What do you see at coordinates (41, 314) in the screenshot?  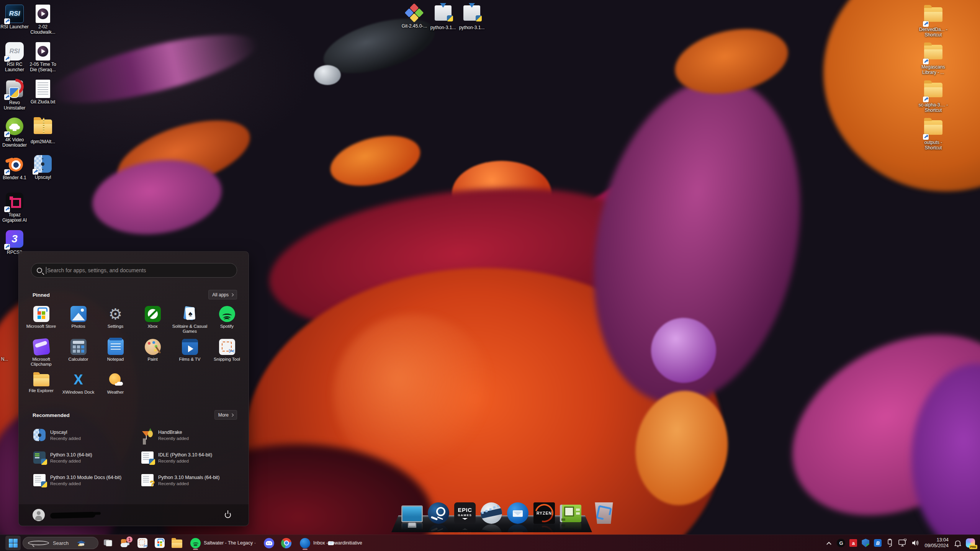 I see `microsoft-store-icon` at bounding box center [41, 314].